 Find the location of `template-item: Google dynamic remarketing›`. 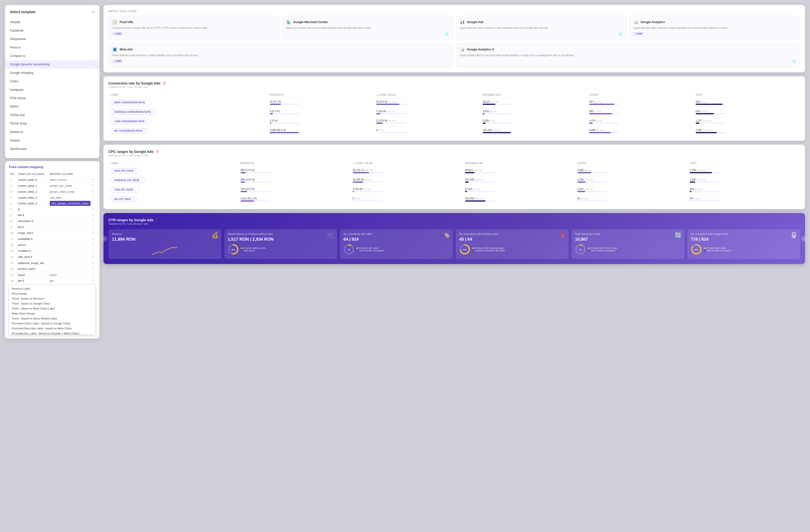

template-item: Google dynamic remarketing› is located at coordinates (52, 65).